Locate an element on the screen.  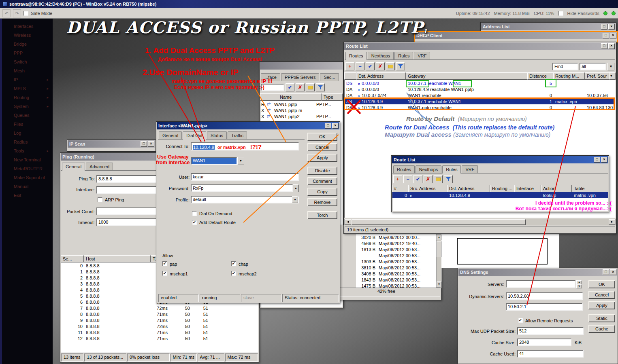
ping-result-row: 8 8.8.8.8 71ms 50 51 is located at coordinates (160, 314).